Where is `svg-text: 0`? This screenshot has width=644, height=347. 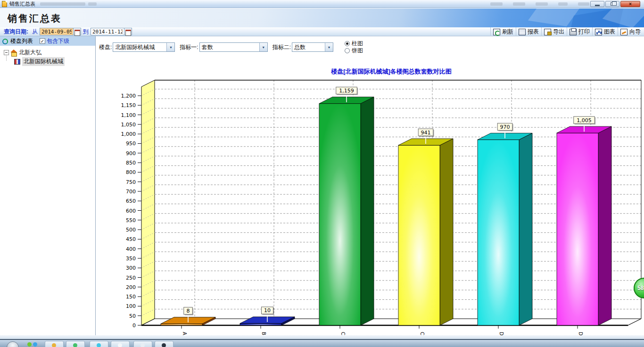 svg-text: 0 is located at coordinates (134, 325).